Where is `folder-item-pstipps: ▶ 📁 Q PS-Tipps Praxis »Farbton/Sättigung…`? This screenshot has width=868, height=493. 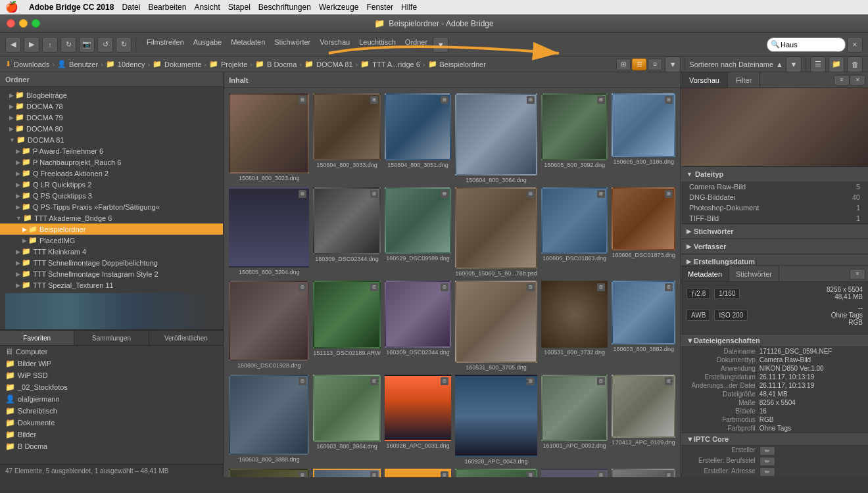 folder-item-pstipps: ▶ 📁 Q PS-Tipps Praxis »Farbton/Sättigung… is located at coordinates (112, 206).